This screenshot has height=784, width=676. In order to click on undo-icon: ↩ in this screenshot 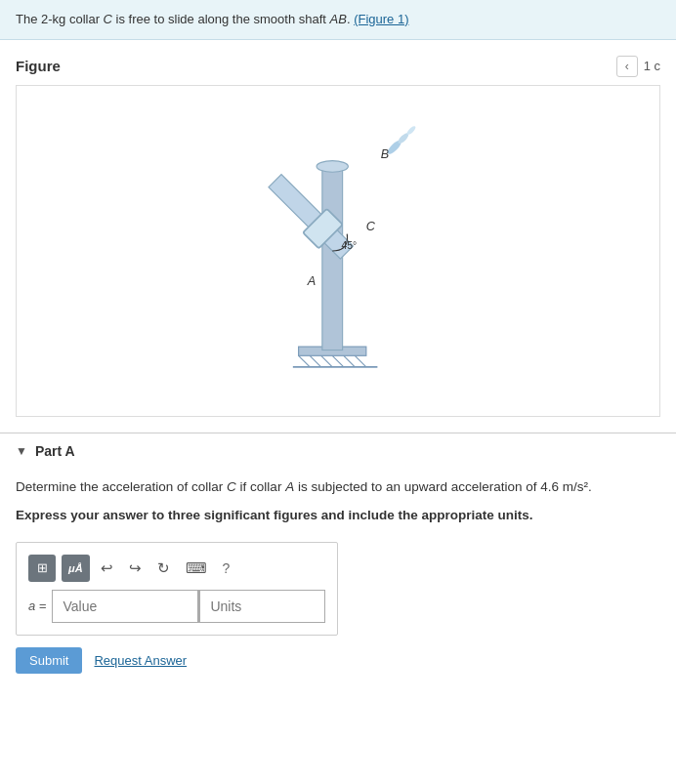, I will do `click(107, 568)`.